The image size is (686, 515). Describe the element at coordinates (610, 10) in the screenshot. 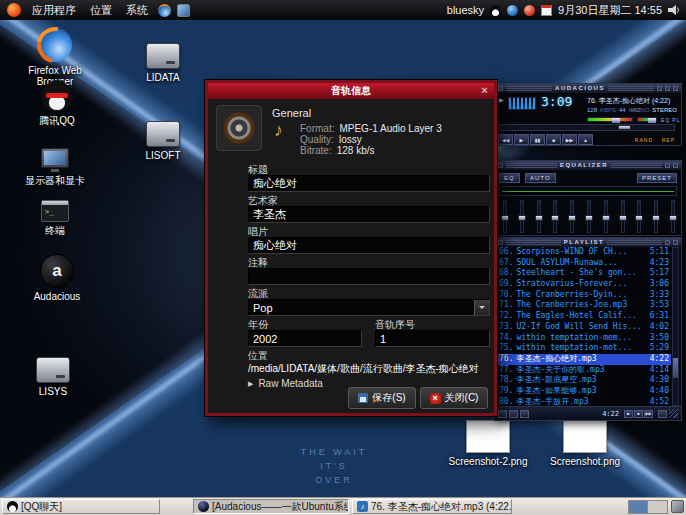

I see `clock: 9月30日星期二 14:55` at that location.